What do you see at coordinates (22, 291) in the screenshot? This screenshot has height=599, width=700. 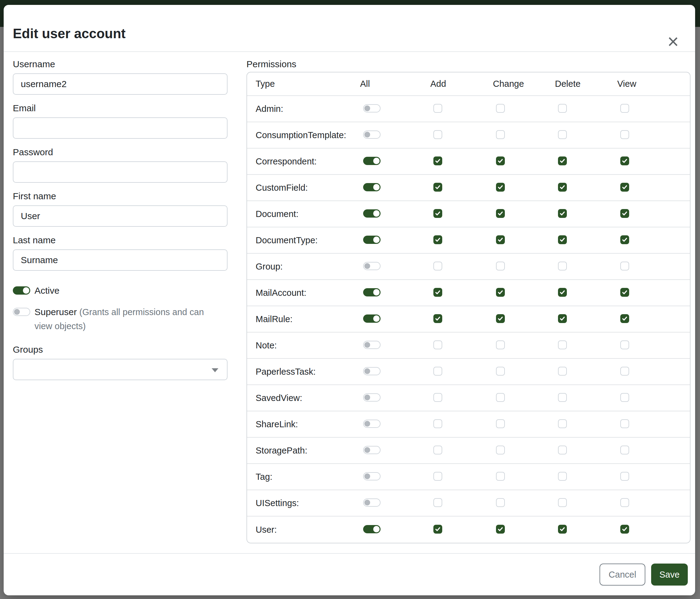 I see `active-toggle` at bounding box center [22, 291].